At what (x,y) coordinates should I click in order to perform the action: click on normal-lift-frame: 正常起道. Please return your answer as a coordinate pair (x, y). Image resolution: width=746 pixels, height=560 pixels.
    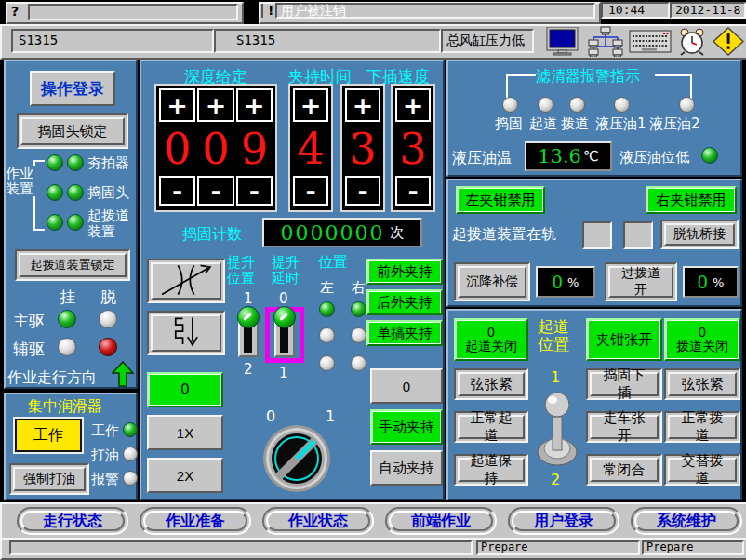
    Looking at the image, I should click on (491, 427).